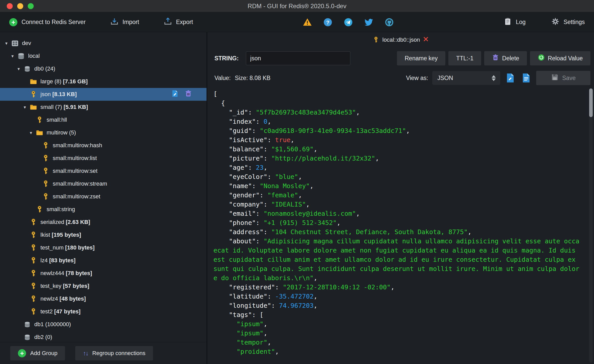  I want to click on json-line: ecat id. Voluptate labore dolore amet no…, so click(400, 251).